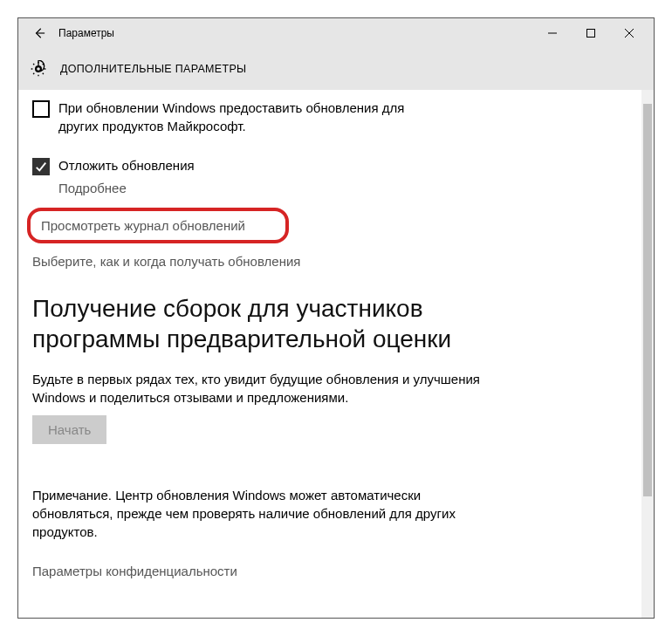  What do you see at coordinates (336, 33) in the screenshot?
I see `titlebar: Параметры` at bounding box center [336, 33].